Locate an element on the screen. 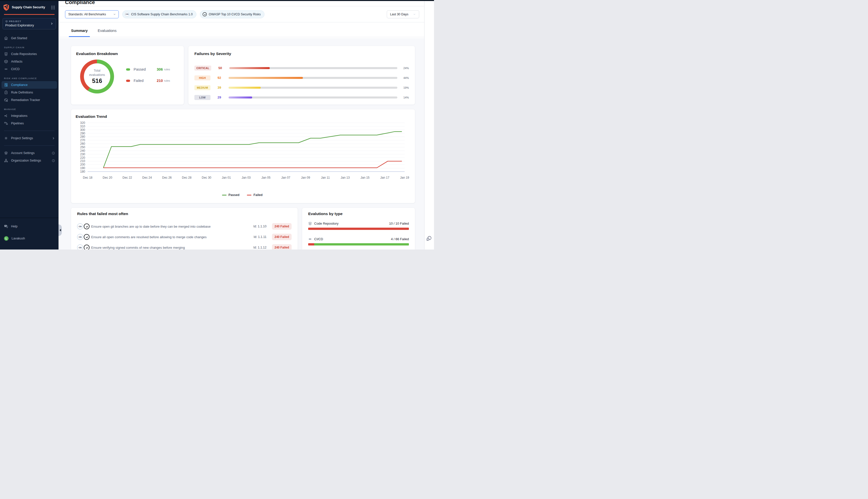  severity-row-high: HIGH 92 44% is located at coordinates (302, 78).